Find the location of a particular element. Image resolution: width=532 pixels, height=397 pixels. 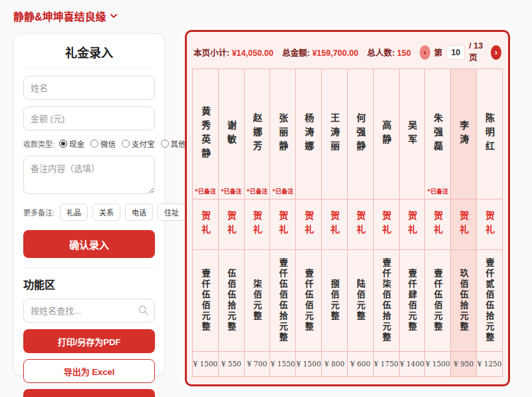

amount-cn-cell: 壹仟伍佰元整 is located at coordinates (309, 301).